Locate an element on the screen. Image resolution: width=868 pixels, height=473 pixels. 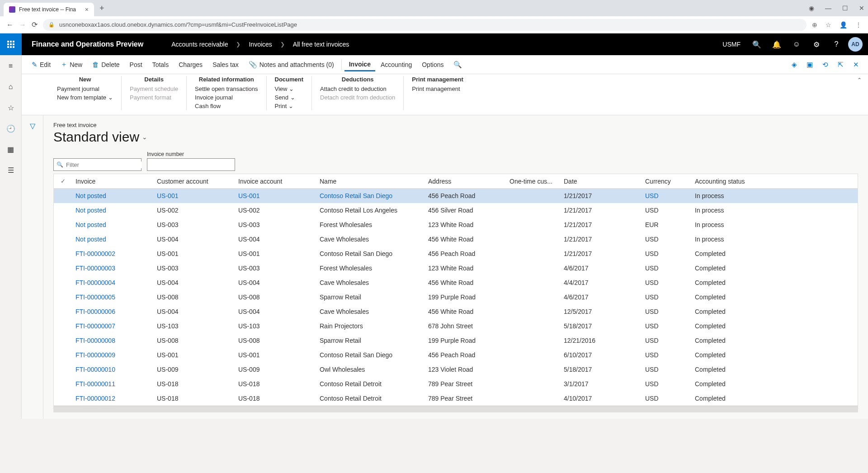
cell-invoice: FTI-00000012 is located at coordinates (113, 398).